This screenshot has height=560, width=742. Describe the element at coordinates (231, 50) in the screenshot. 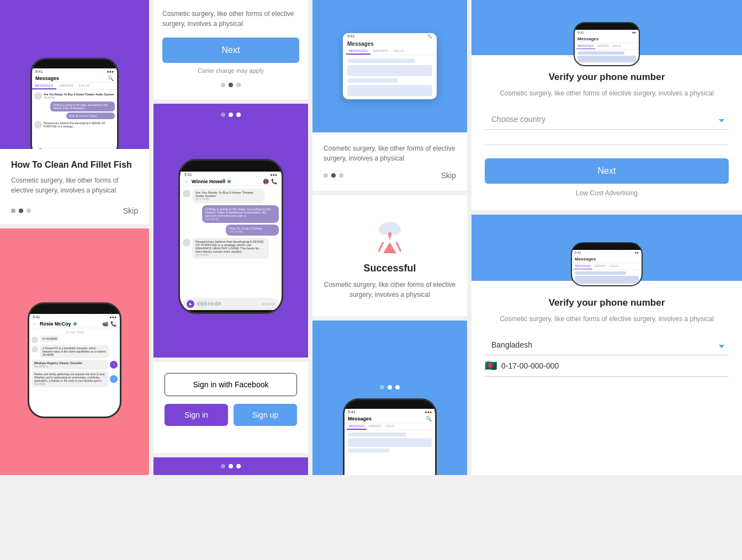

I see `col2-top-card: Cosmetic surgery, like other forms of el…` at that location.